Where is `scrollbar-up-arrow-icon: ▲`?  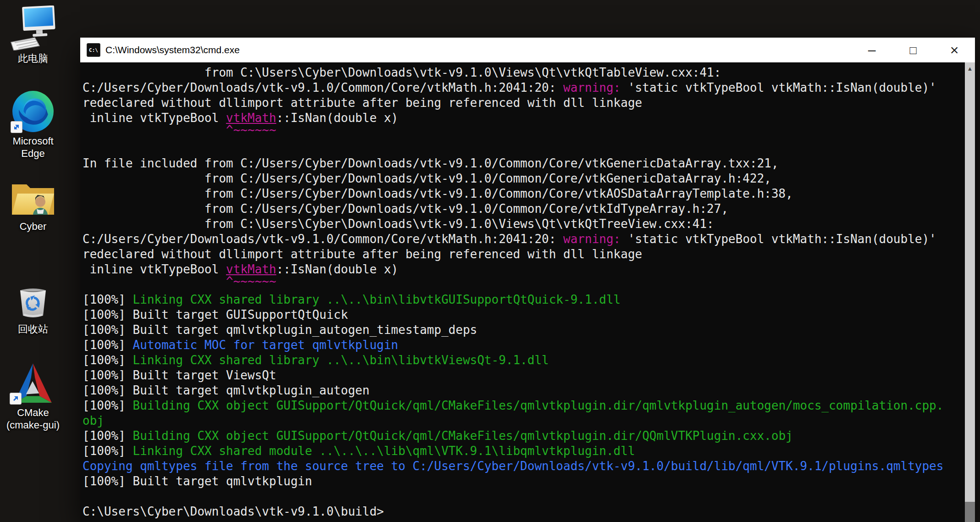
scrollbar-up-arrow-icon: ▲ is located at coordinates (970, 68).